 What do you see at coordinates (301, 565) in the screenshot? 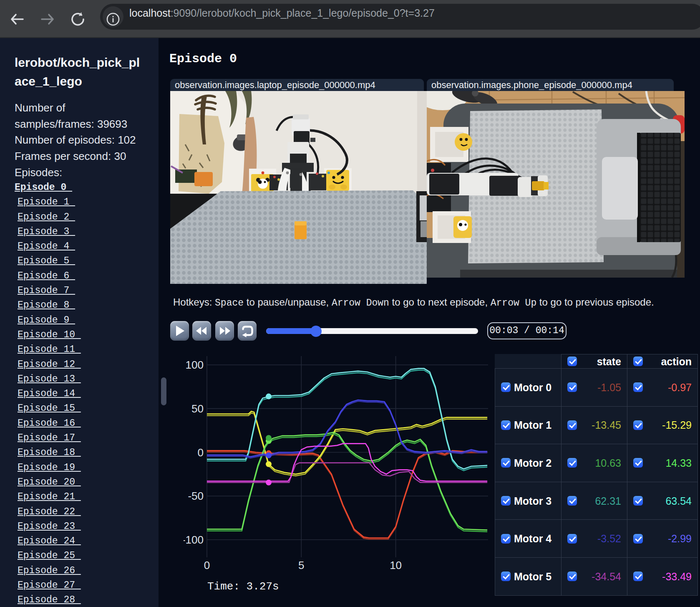
I see `svg-text: 5` at bounding box center [301, 565].